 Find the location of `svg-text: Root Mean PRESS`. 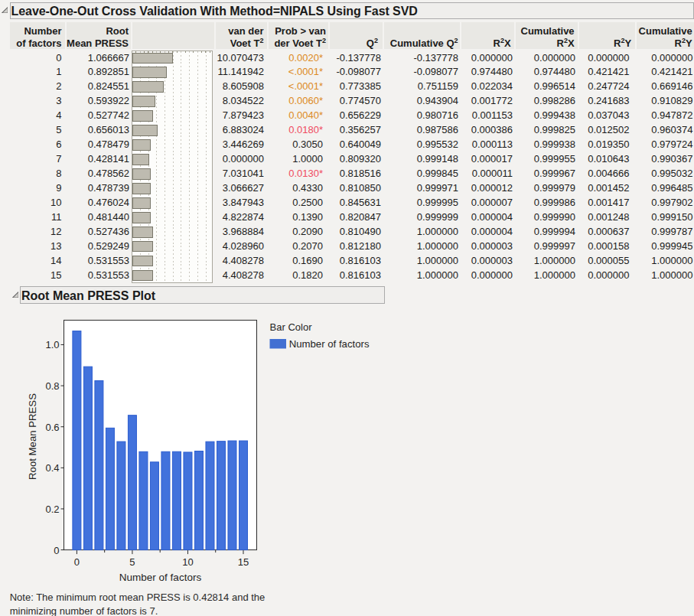

svg-text: Root Mean PRESS is located at coordinates (32, 436).